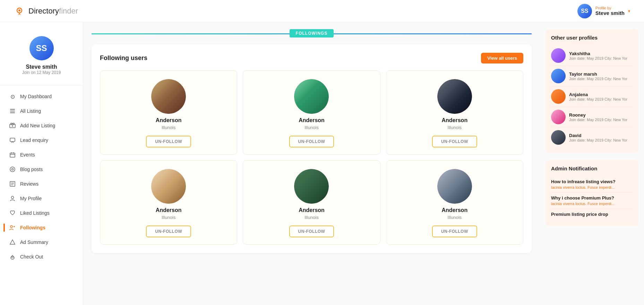 This screenshot has width=644, height=305. I want to click on events-icon, so click(12, 155).